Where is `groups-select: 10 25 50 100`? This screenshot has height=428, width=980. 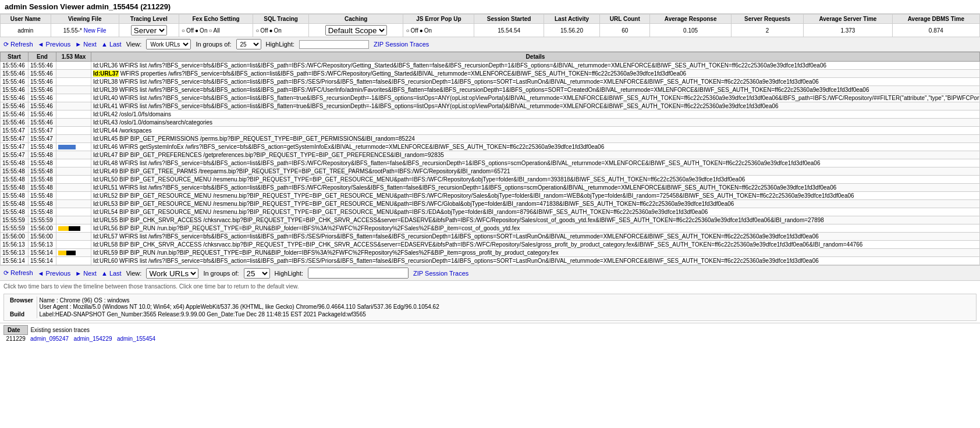
groups-select: 10 25 50 100 is located at coordinates (249, 44).